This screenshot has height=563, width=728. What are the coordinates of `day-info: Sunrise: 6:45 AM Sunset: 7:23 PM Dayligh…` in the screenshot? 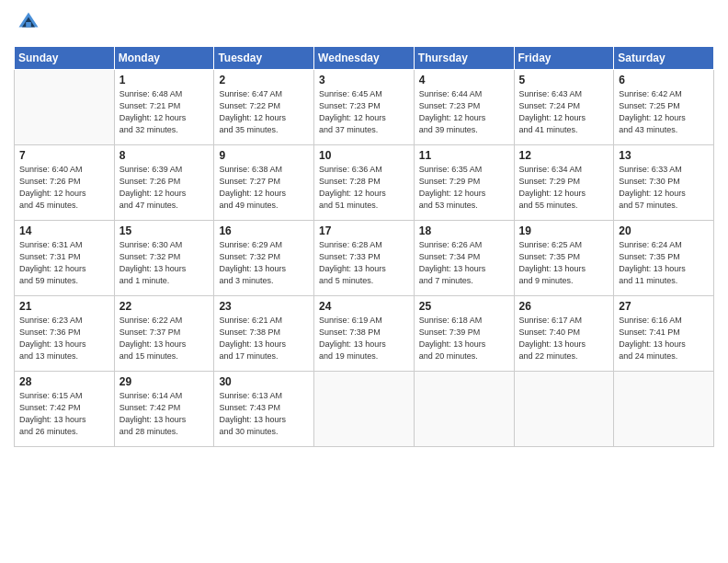 It's located at (364, 112).